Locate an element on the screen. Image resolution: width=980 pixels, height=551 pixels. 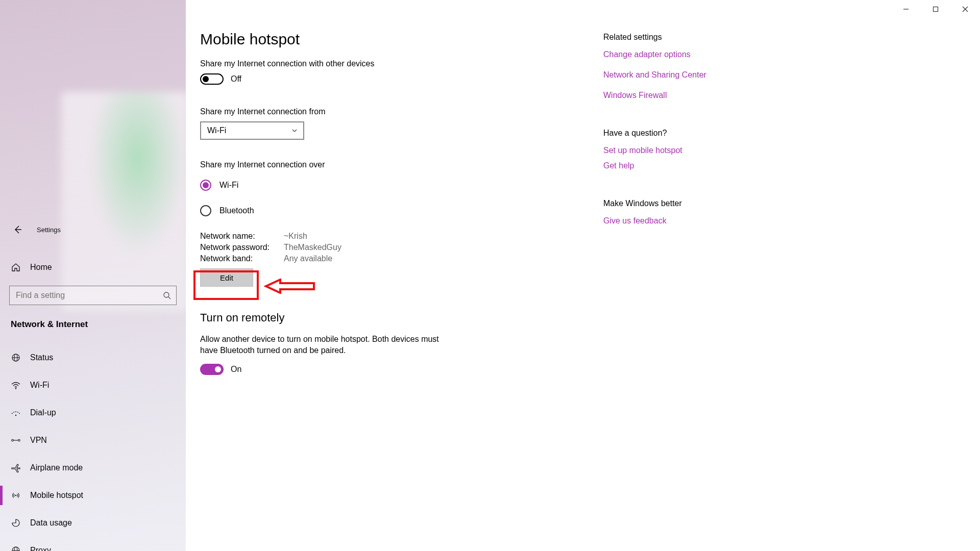
page-title: Mobile hotspot is located at coordinates (389, 39).